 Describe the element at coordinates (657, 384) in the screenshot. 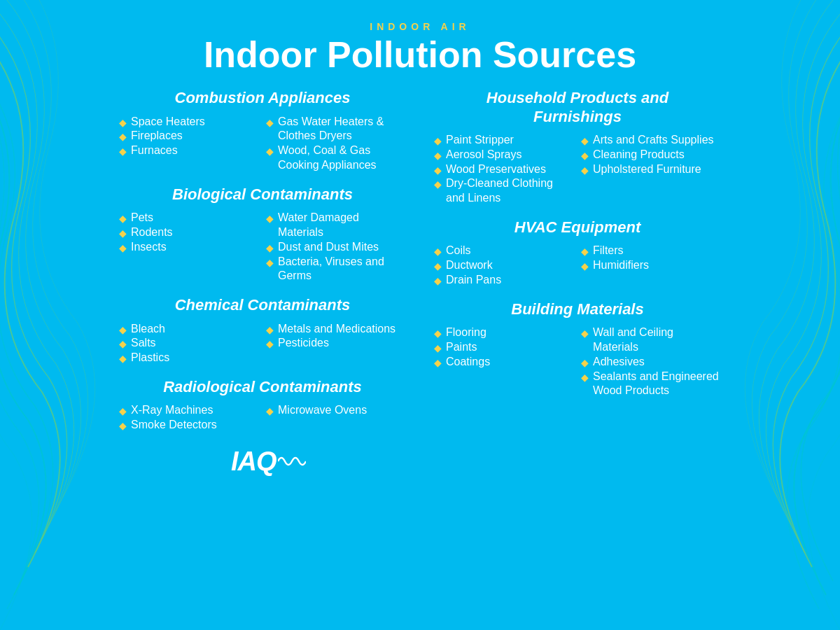

I see `item-label: Sealants and Engineered Wood Products` at that location.